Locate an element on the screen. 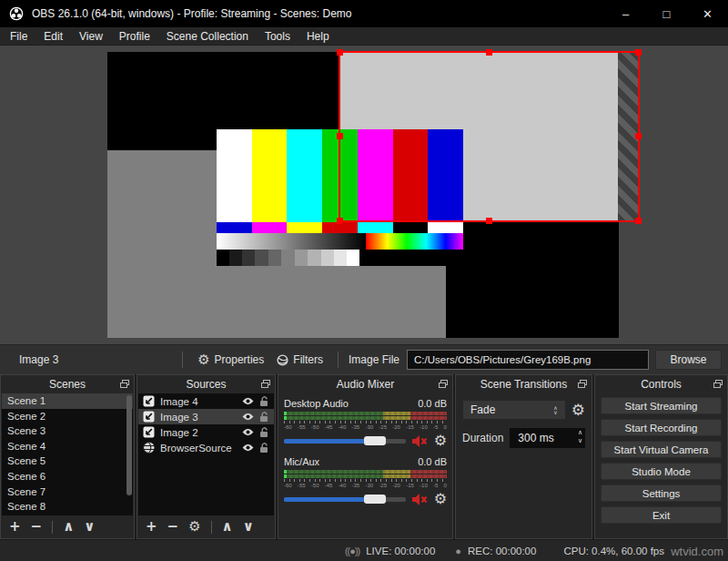 Image resolution: width=728 pixels, height=561 pixels. watermark: wtvid.com is located at coordinates (697, 552).